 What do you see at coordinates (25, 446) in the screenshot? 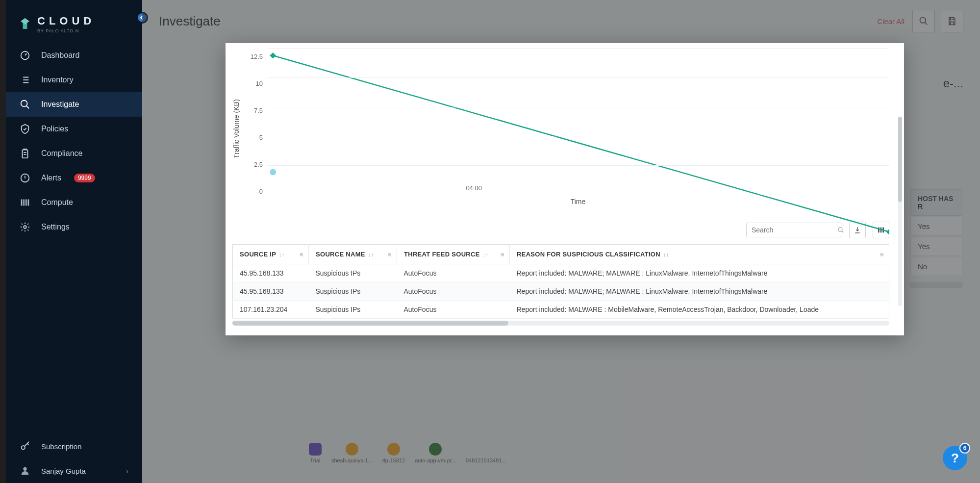
I see `key-icon` at bounding box center [25, 446].